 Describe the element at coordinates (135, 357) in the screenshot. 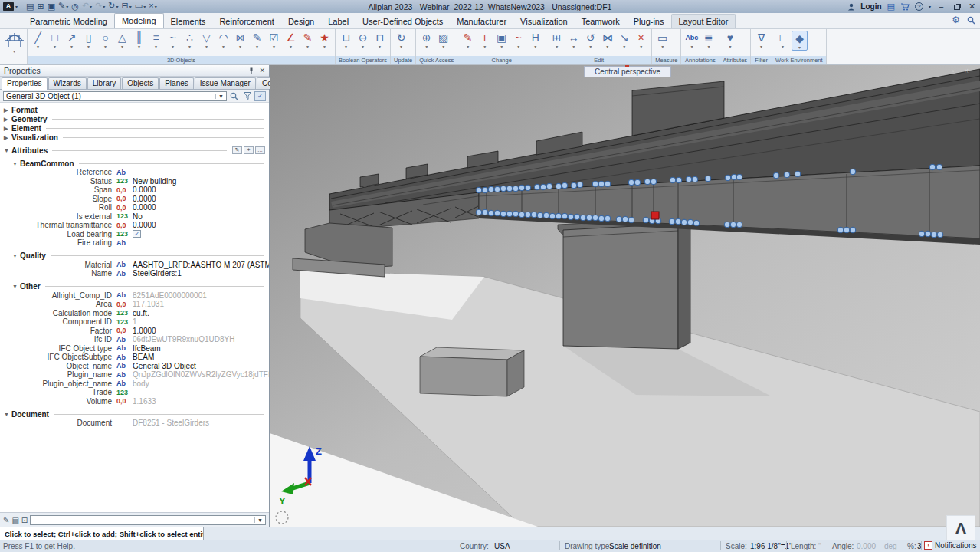

I see `property-row-ifc-objectsubtype: IFC ObjectSubtypeAbBEAM` at that location.